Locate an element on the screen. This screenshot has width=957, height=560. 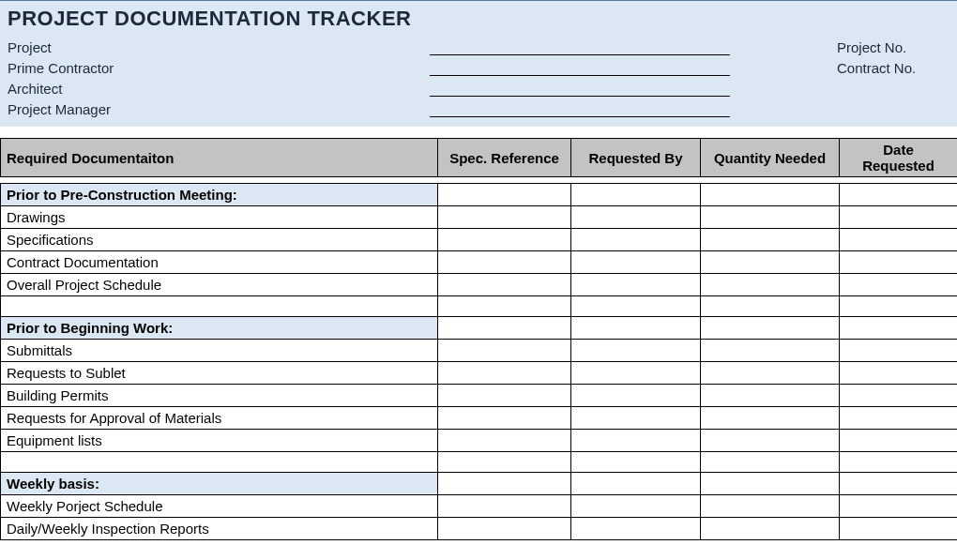
meta-row-project: Project Project No. is located at coordinates (478, 45).